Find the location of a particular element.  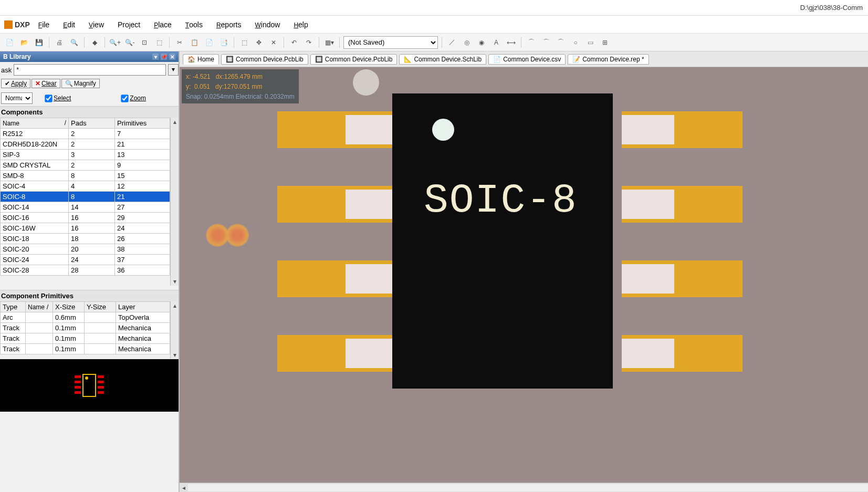

magnify-button: 🔍Magnify is located at coordinates (81, 83).